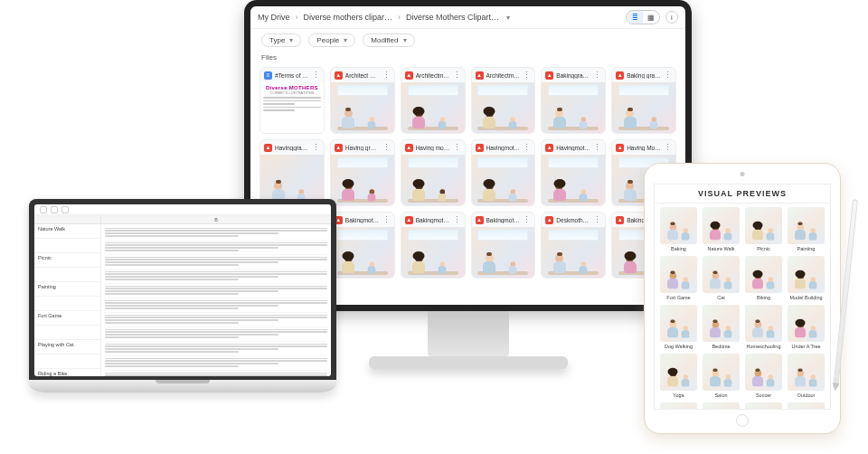 Image resolution: width=868 pixels, height=454 pixels. What do you see at coordinates (573, 100) in the screenshot?
I see `drive-file-card: ▲Bakinggrandmoth…⋮` at bounding box center [573, 100].